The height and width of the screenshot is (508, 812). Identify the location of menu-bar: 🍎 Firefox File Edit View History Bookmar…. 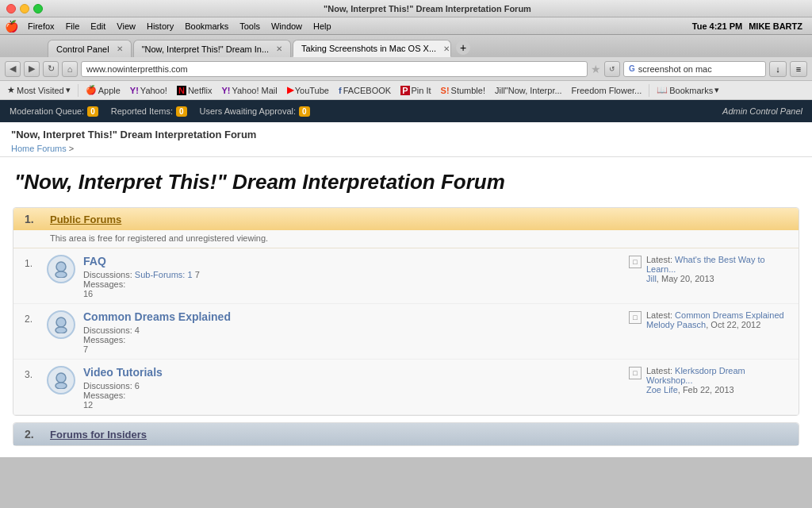
(406, 26).